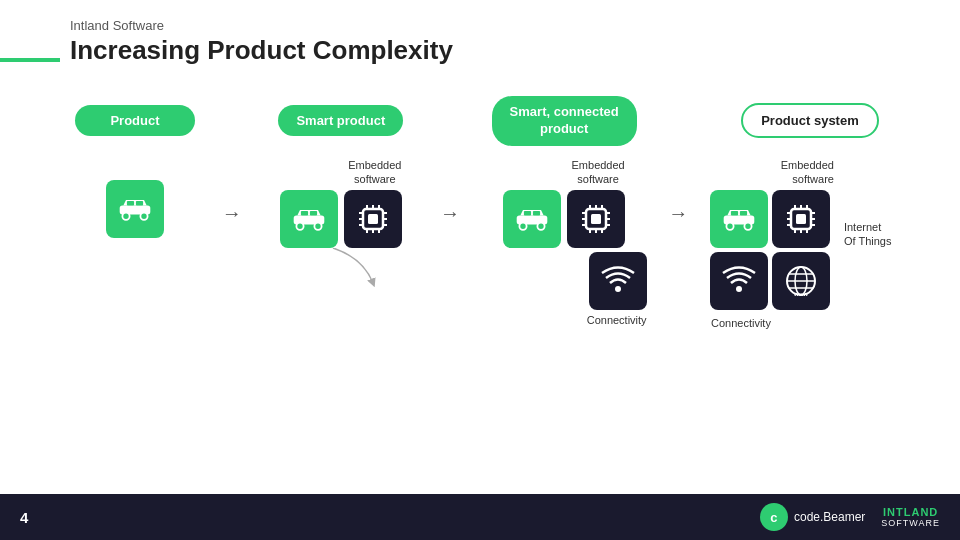 This screenshot has width=960, height=540. What do you see at coordinates (772, 281) in the screenshot?
I see `ps-row2: www` at bounding box center [772, 281].